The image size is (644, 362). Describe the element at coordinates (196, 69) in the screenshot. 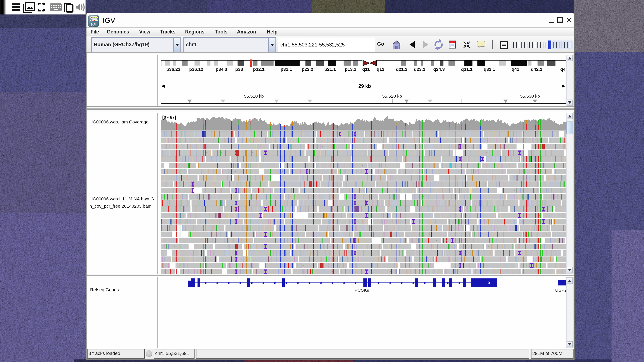

I see `svg-text: p36.12` at that location.